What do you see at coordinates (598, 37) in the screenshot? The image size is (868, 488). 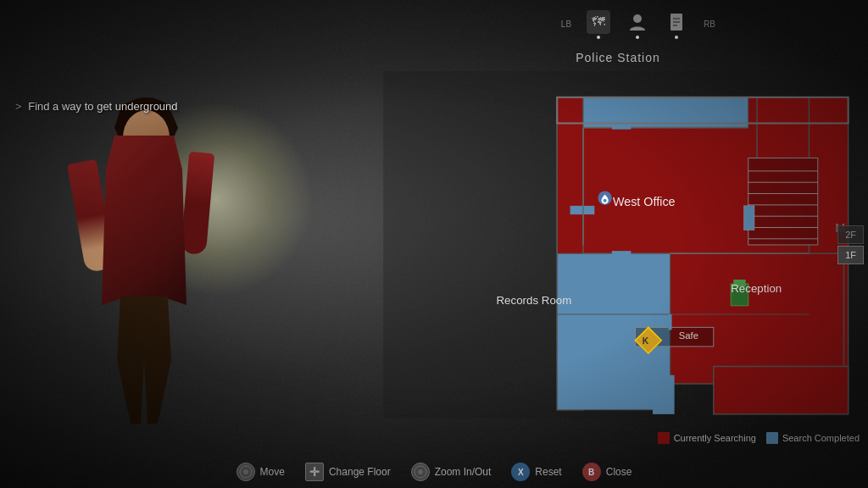 I see `hud-dot` at bounding box center [598, 37].